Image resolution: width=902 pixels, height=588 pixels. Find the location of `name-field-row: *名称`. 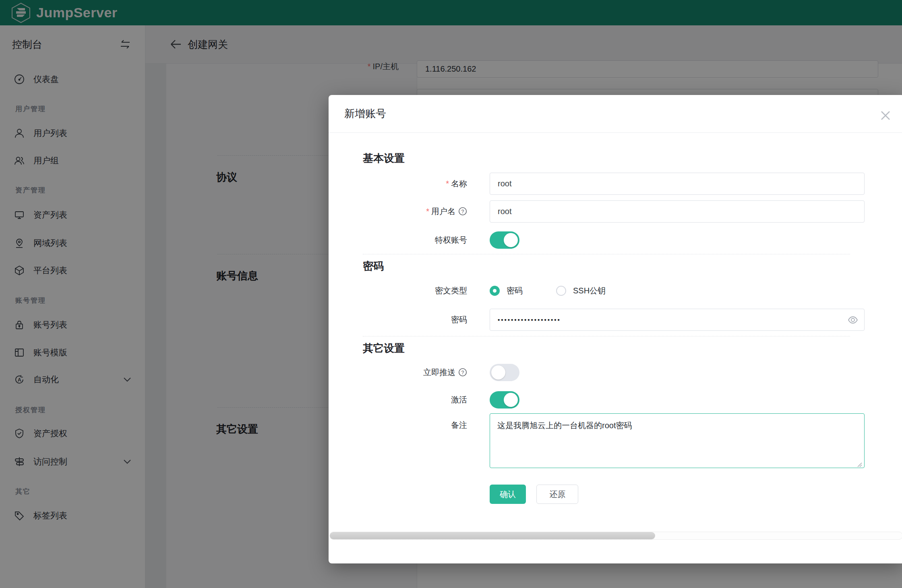

name-field-row: *名称 is located at coordinates (606, 184).